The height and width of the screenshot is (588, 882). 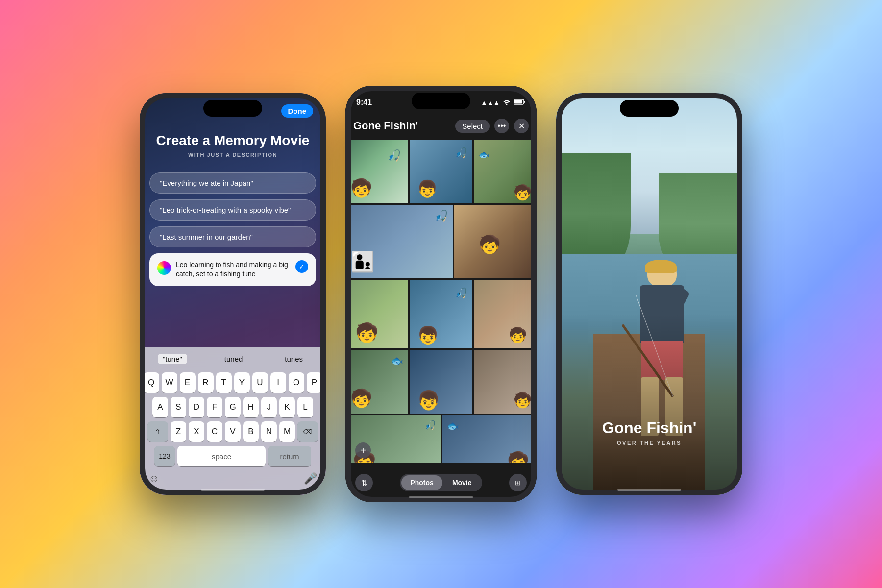 I want to click on phone-1: Done Create a Memory Movie WITH JUST A D…, so click(x=233, y=294).